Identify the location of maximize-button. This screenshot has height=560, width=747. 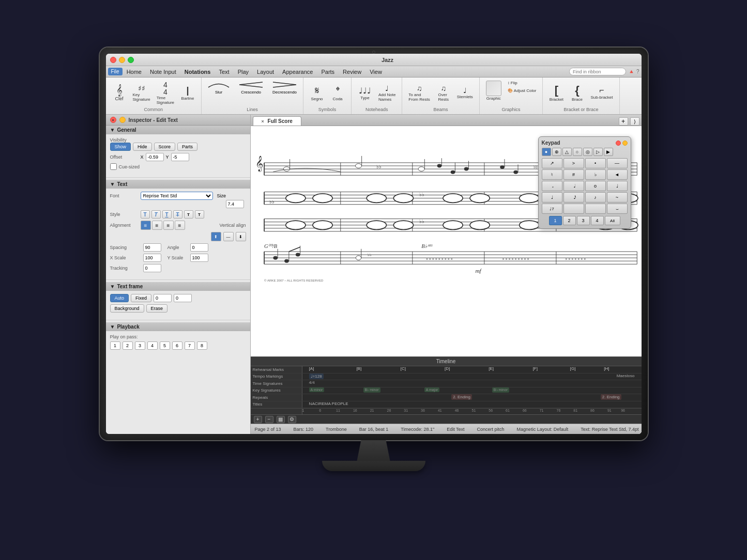
(131, 60).